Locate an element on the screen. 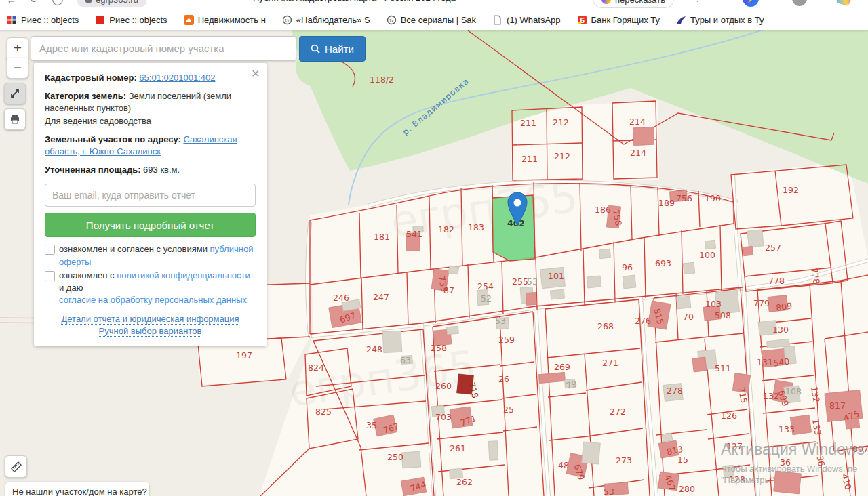 The height and width of the screenshot is (496, 868). site-favicon is located at coordinates (88, 1).